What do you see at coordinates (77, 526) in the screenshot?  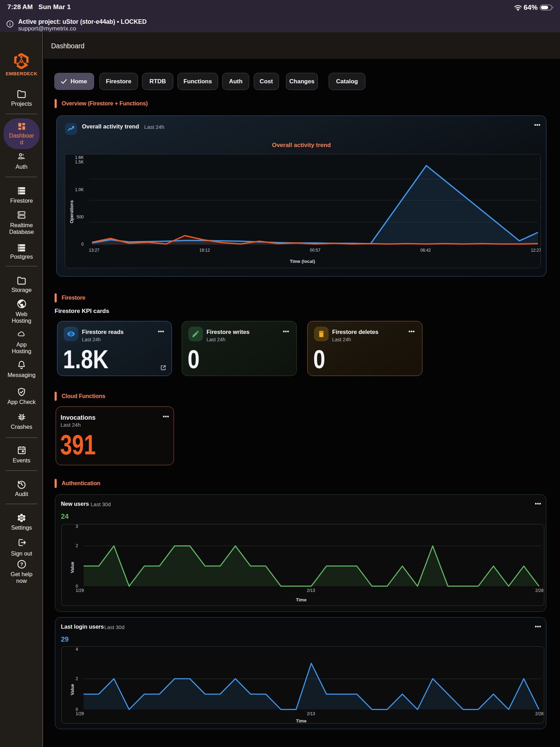 I see `svg-text: 3` at bounding box center [77, 526].